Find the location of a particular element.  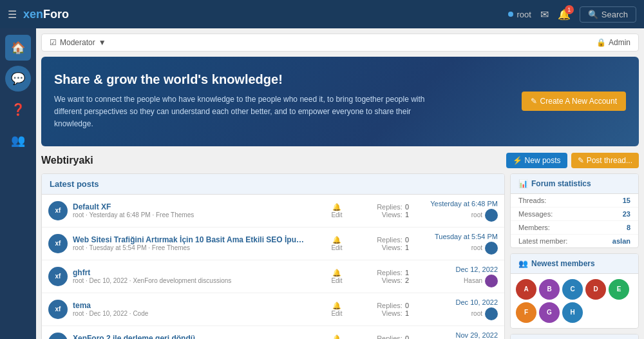

sidebar-item-help: ❓ is located at coordinates (18, 110).